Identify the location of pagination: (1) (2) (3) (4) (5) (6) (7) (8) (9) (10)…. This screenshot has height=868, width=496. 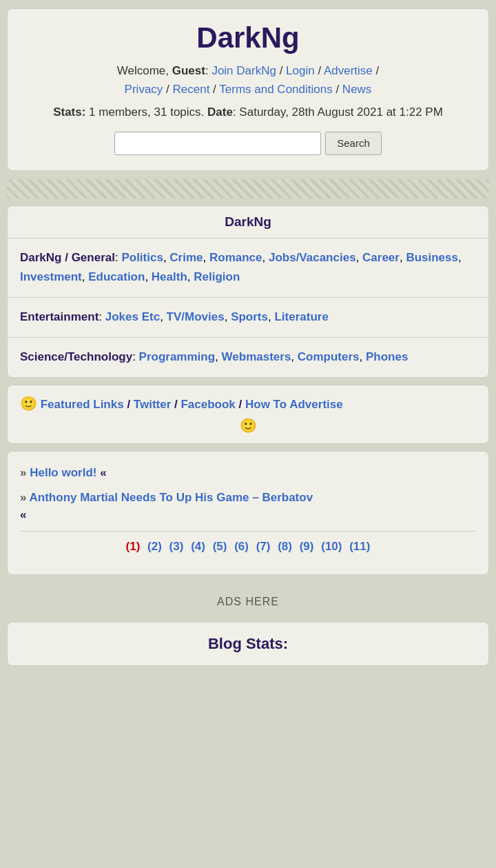
(248, 546).